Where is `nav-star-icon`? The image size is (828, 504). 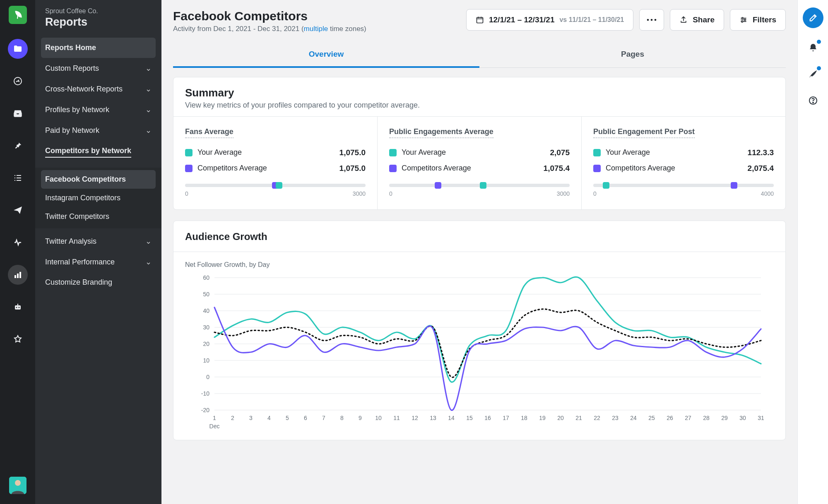 nav-star-icon is located at coordinates (18, 339).